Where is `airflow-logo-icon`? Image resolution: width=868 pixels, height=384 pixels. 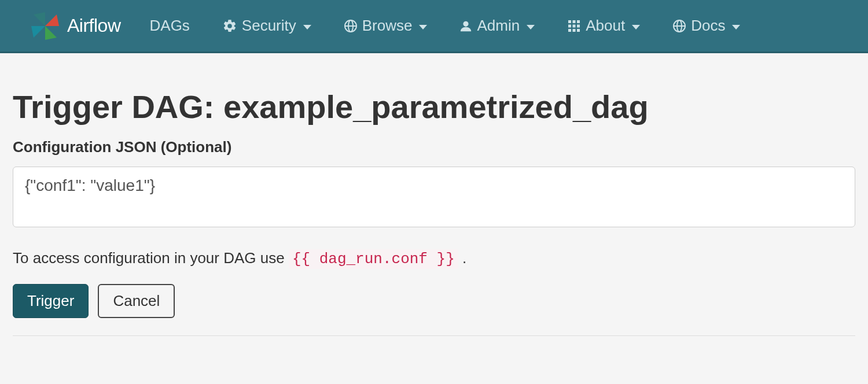
airflow-logo-icon is located at coordinates (45, 26).